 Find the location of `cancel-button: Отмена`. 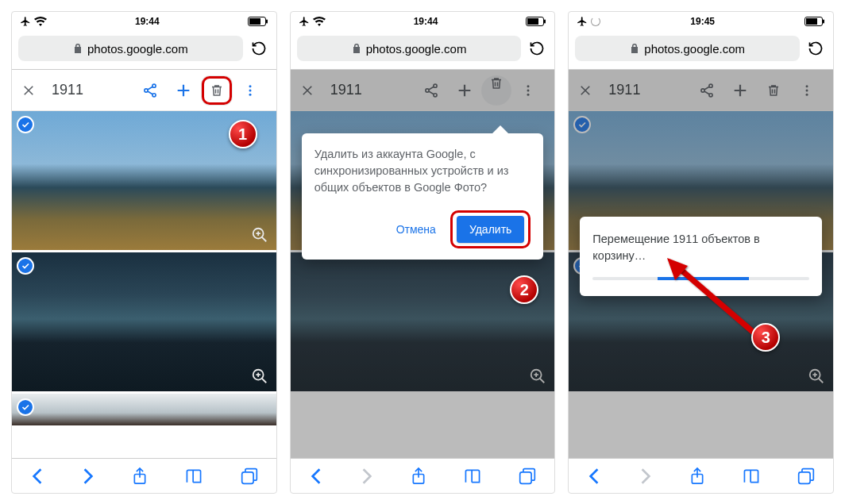

cancel-button: Отмена is located at coordinates (416, 229).